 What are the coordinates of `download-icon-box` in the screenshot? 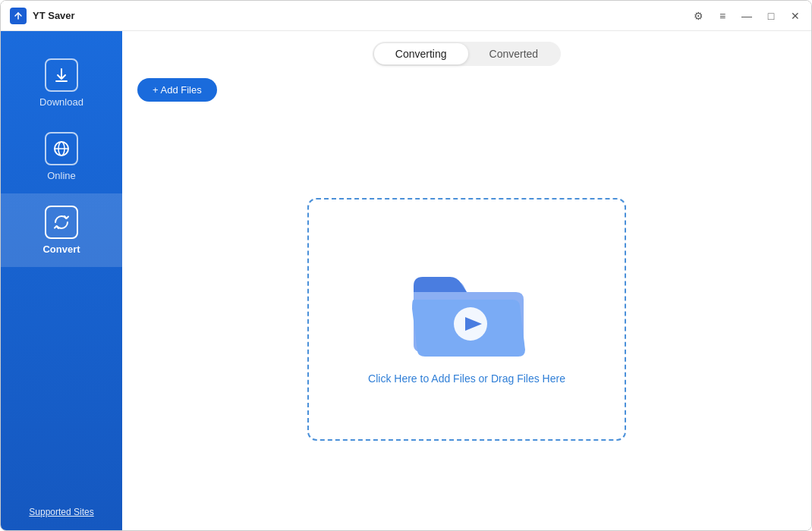 It's located at (61, 75).